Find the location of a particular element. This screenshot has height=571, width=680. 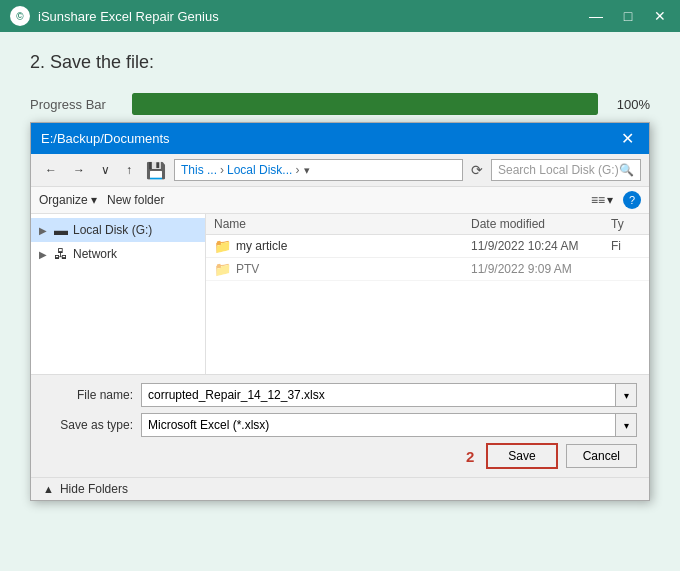

progress-bar-fill is located at coordinates (365, 104).